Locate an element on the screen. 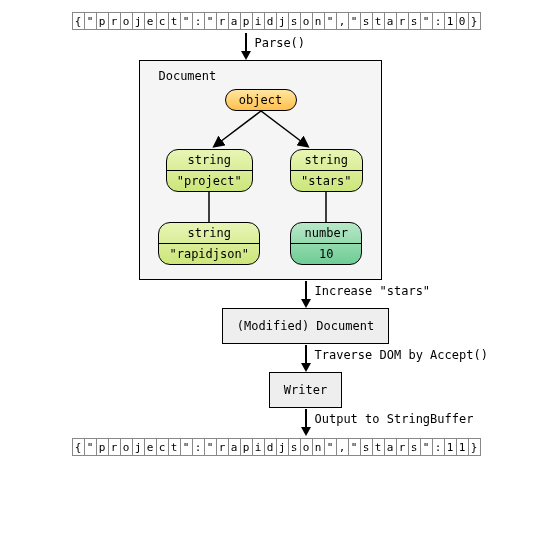 The height and width of the screenshot is (553, 551). modified-document-box: (Modified) Document is located at coordinates (306, 326).